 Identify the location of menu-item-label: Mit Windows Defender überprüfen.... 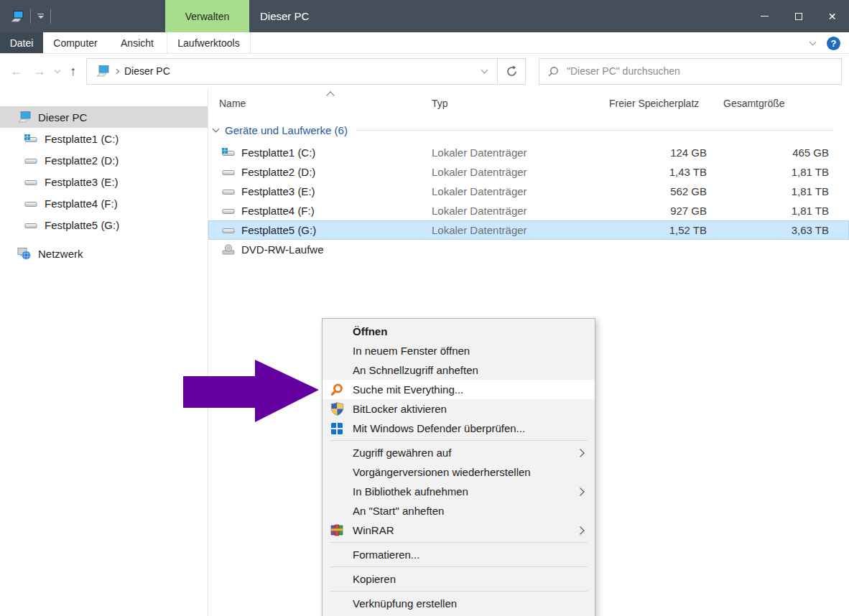
(439, 428).